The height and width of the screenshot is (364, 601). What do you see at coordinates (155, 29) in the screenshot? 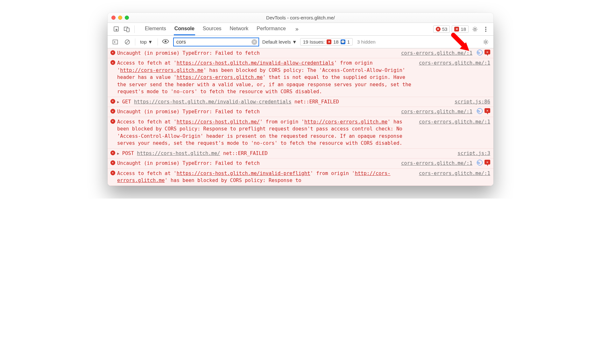
I see `tab-elements: Elements` at bounding box center [155, 29].